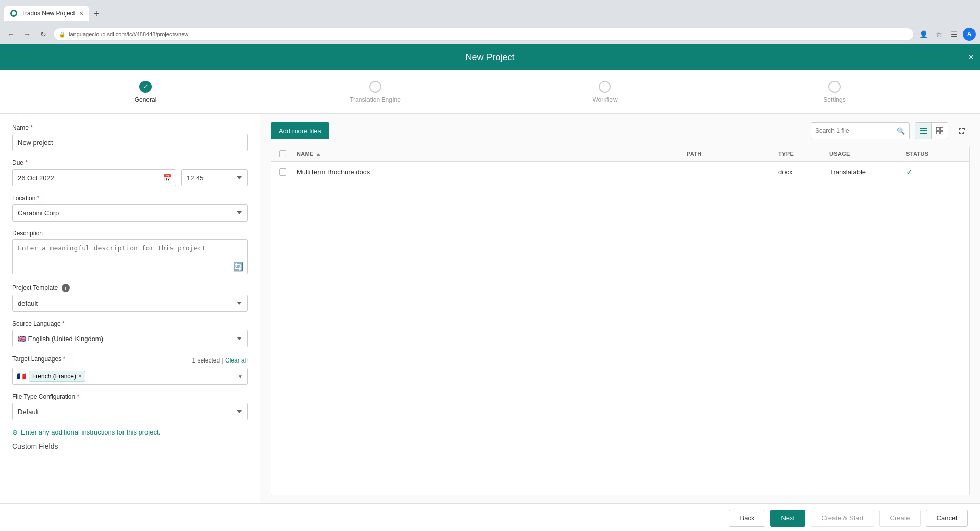 The height and width of the screenshot is (531, 980). I want to click on tab-close-button: ×, so click(81, 13).